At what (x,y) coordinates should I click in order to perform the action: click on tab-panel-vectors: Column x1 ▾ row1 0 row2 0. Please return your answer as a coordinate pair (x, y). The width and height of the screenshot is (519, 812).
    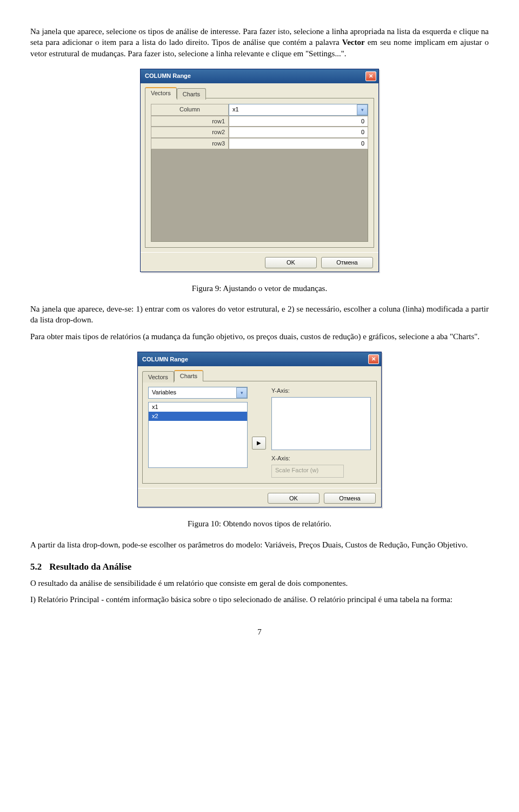
    Looking at the image, I should click on (260, 173).